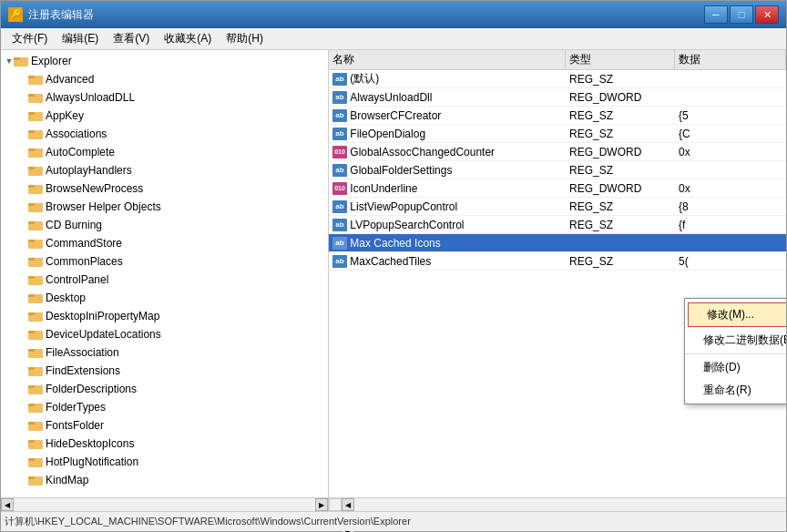 The image size is (787, 532). What do you see at coordinates (736, 390) in the screenshot?
I see `context-menu-rename: 重命名(R)` at bounding box center [736, 390].